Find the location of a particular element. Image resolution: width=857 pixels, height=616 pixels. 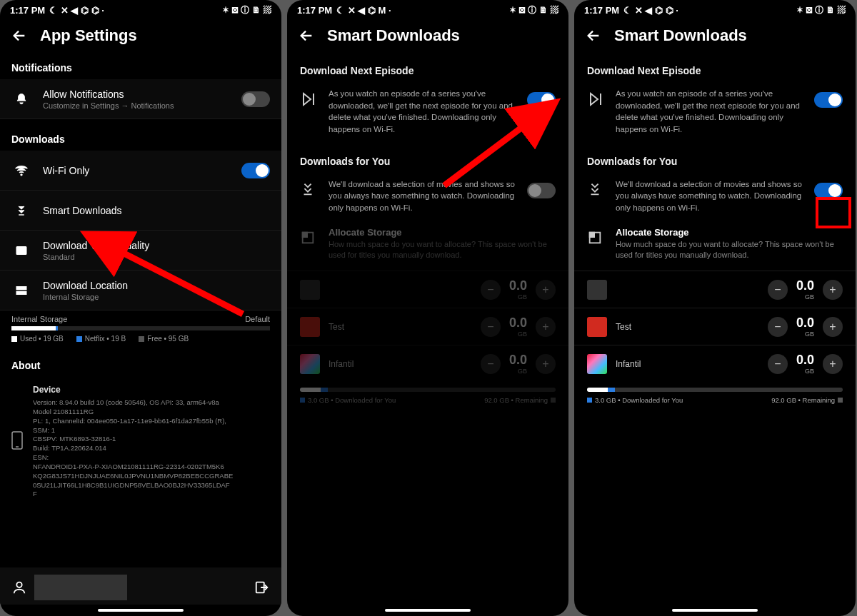

profile-row-infantil: Infantil − 0.0GB + is located at coordinates (428, 363).